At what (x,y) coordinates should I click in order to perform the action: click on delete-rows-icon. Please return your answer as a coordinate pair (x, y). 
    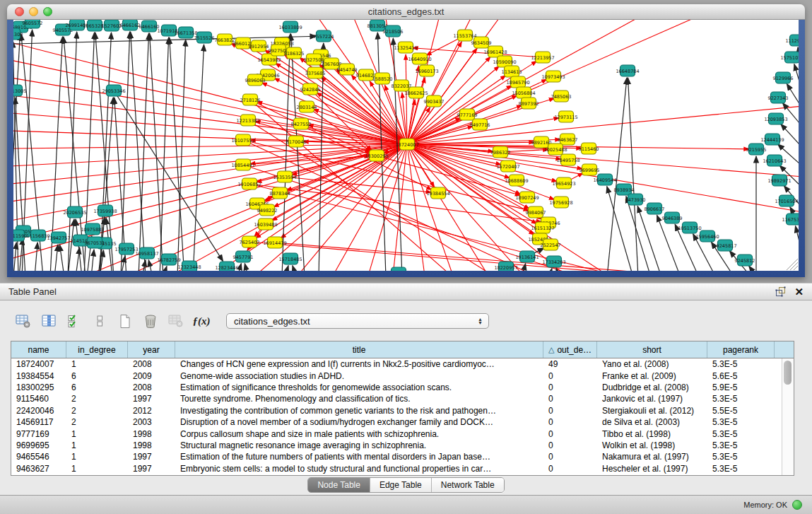
    Looking at the image, I should click on (151, 321).